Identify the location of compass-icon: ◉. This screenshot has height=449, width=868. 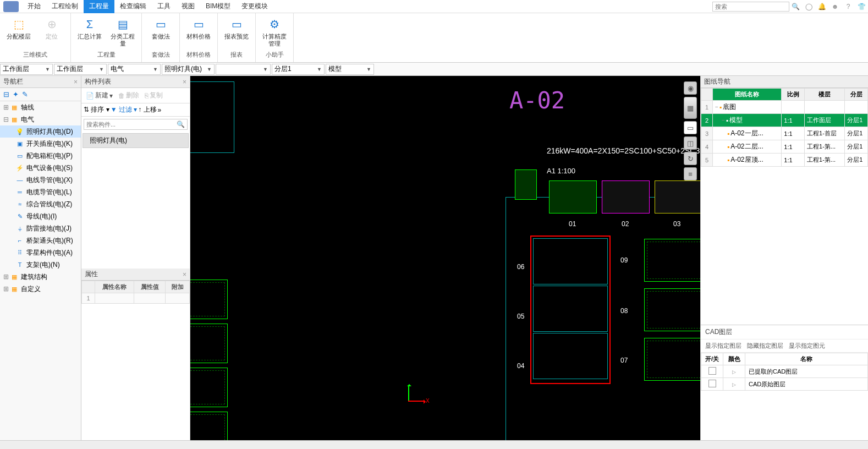
(690, 88).